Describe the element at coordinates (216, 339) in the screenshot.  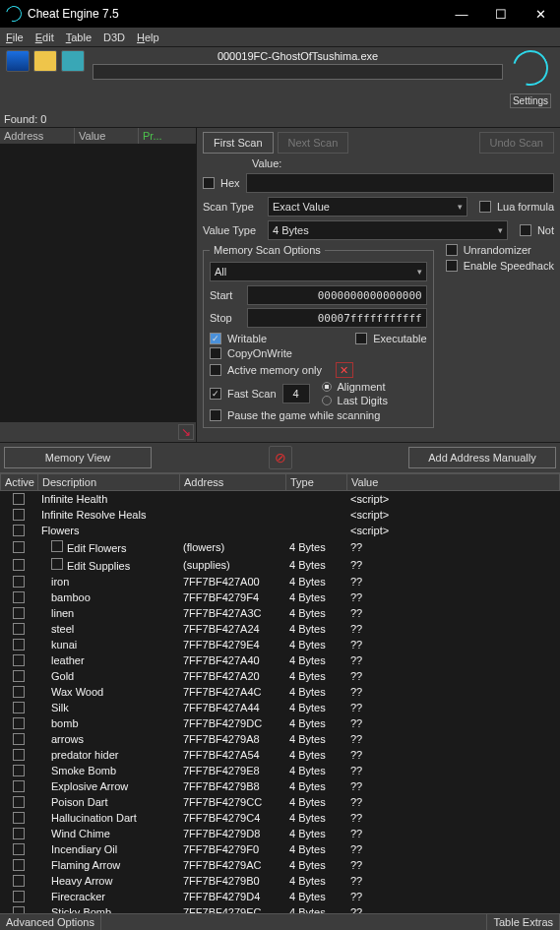
I see `writable-checkbox` at that location.